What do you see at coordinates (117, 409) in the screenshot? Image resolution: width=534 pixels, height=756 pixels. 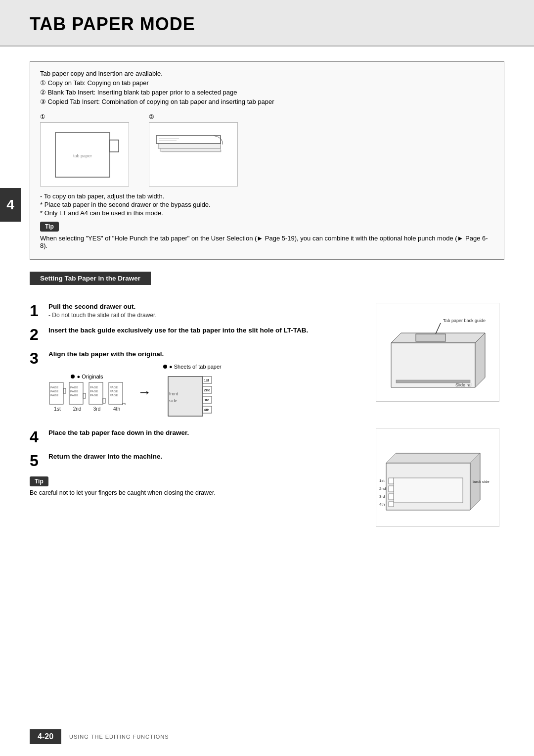 I see `paper-4-label: 4th` at bounding box center [117, 409].